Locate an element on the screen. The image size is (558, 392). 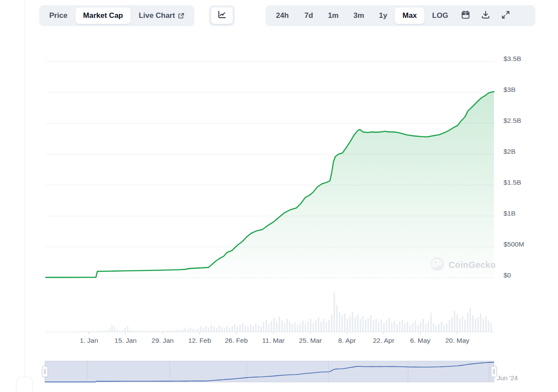
y-axis-label: $1B is located at coordinates (519, 213).